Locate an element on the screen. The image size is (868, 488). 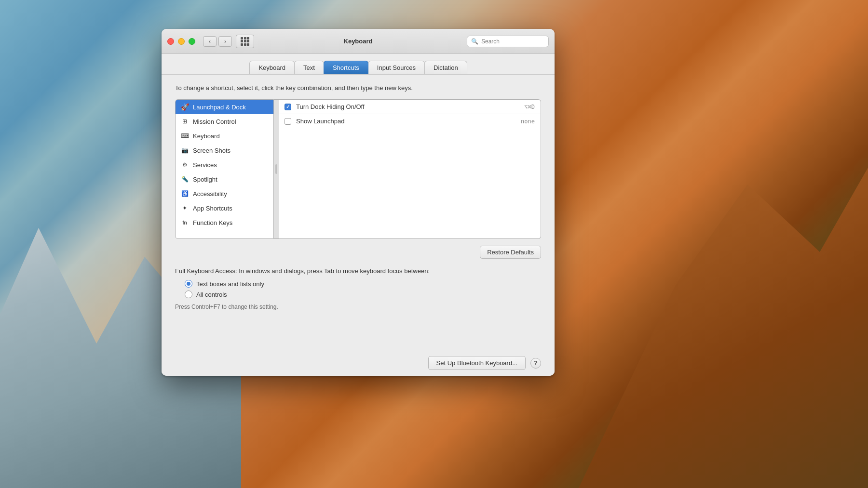
keyboard-icon: ⌨ is located at coordinates (185, 136).